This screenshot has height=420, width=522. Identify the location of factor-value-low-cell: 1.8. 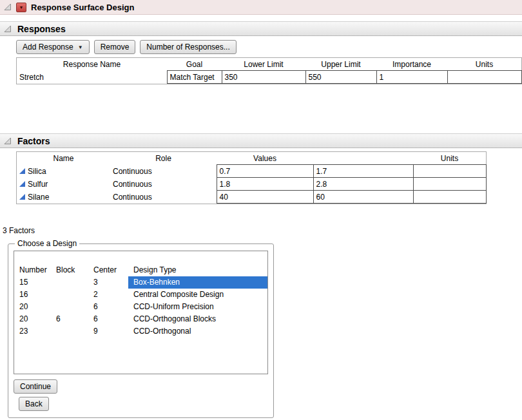
(265, 184).